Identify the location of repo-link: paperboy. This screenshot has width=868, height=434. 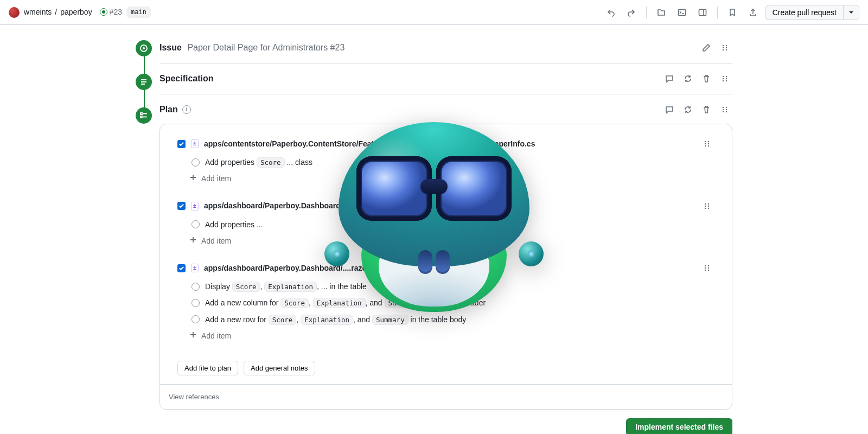
(76, 12).